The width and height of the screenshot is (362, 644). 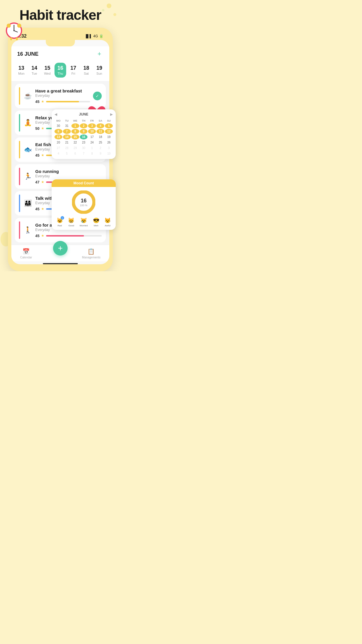 What do you see at coordinates (91, 251) in the screenshot?
I see `managements-icon: 📋` at bounding box center [91, 251].